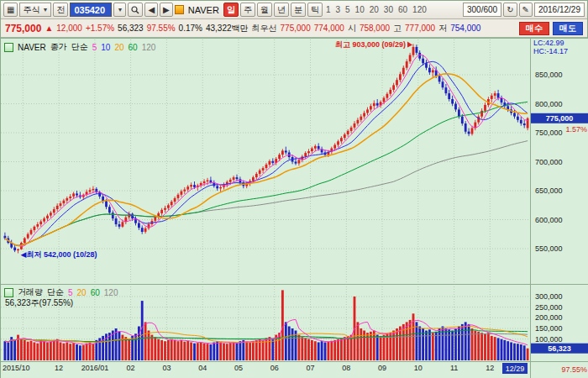 This screenshot has height=378, width=588. I want to click on price-ma10-label: 10, so click(106, 47).